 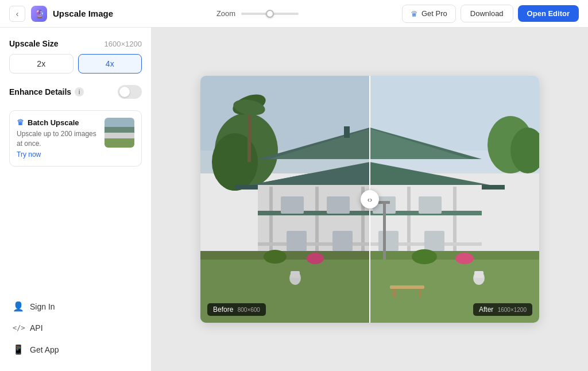 What do you see at coordinates (18, 307) in the screenshot?
I see `signin-icon: 👤` at bounding box center [18, 307].